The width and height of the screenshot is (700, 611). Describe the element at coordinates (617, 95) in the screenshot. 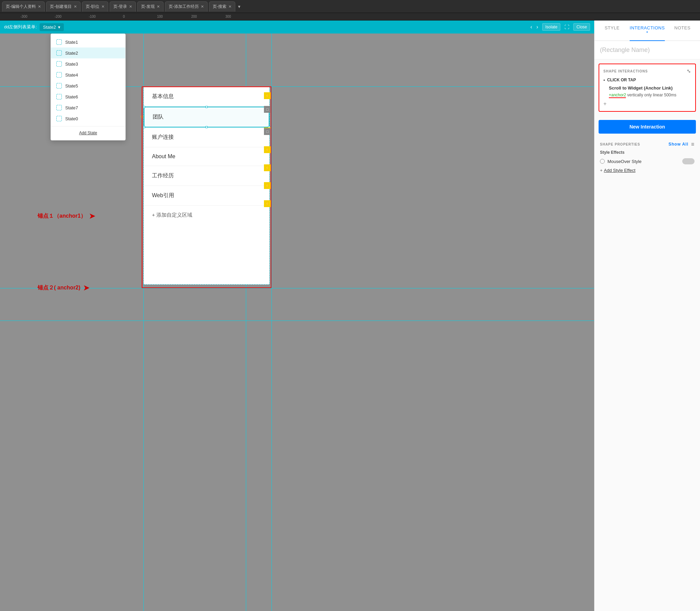

I see `anchor-link: +anchor2` at that location.